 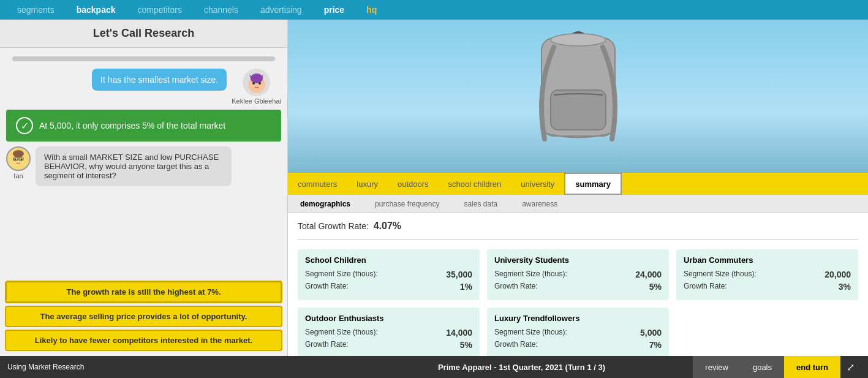 What do you see at coordinates (387, 225) in the screenshot?
I see `total-growth-value: 4.07%` at bounding box center [387, 225].